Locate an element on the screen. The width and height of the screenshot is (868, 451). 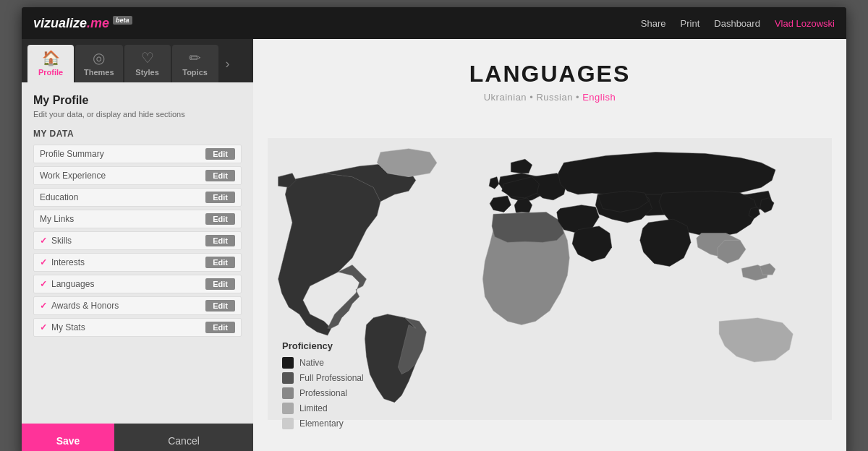
languages-subtitle: Ukrainian • Russian • English is located at coordinates (550, 97).